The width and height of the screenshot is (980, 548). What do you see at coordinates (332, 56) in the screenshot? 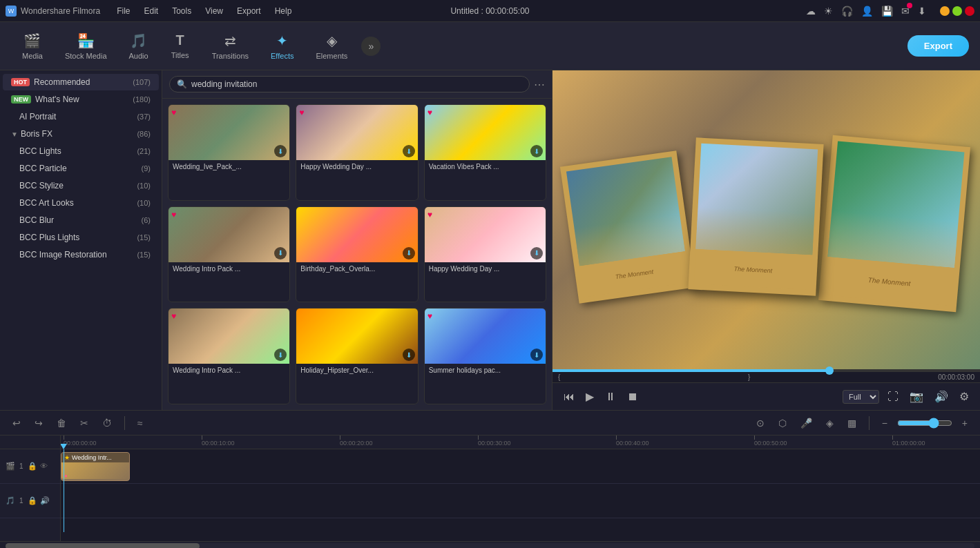
I see `toolbar-elements-label: Elements` at bounding box center [332, 56].